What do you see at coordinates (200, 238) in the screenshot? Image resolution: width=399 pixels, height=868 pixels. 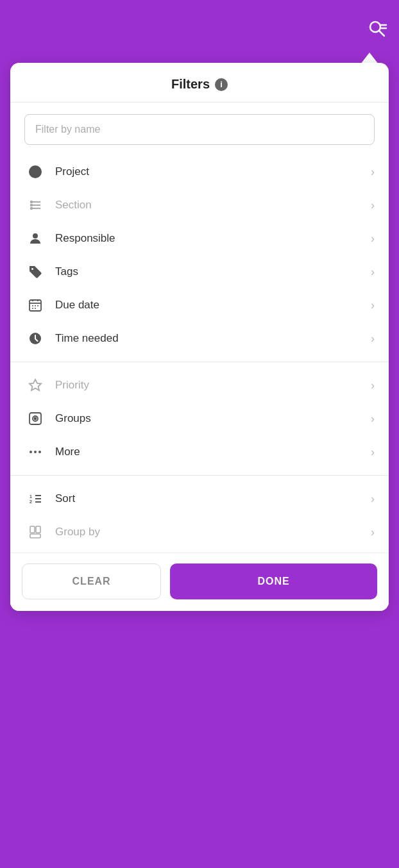 I see `filter-item-responsible: Responsible ›` at bounding box center [200, 238].